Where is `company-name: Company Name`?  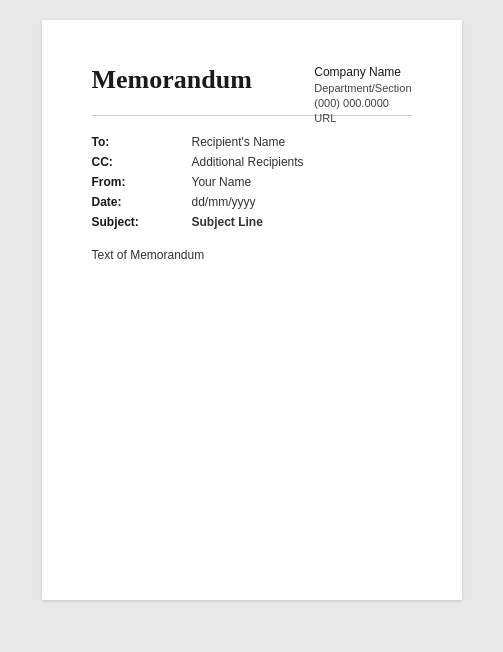
company-name: Company Name is located at coordinates (362, 72).